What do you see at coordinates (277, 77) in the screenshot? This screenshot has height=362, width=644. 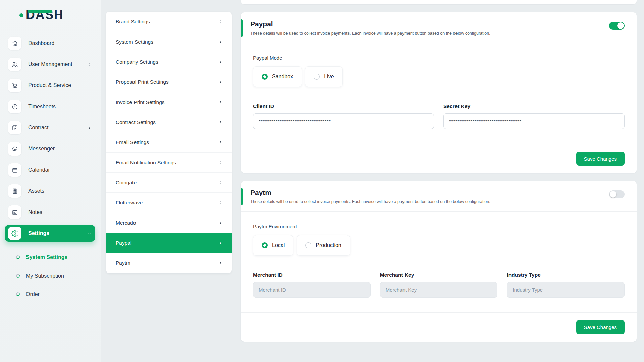 I see `radio-option-sandbox: Sandbox` at bounding box center [277, 77].